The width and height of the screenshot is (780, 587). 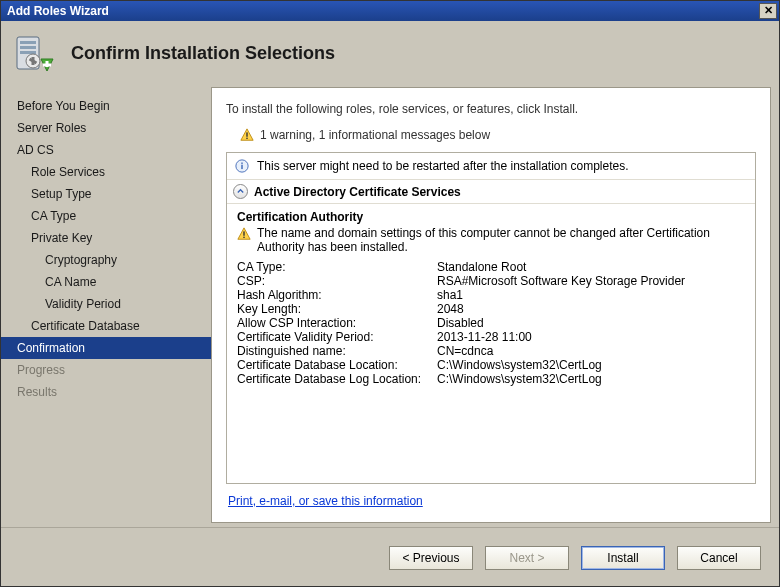 I want to click on kv-row: Certificate Database Log Location:C:\Win…, so click(x=491, y=379).